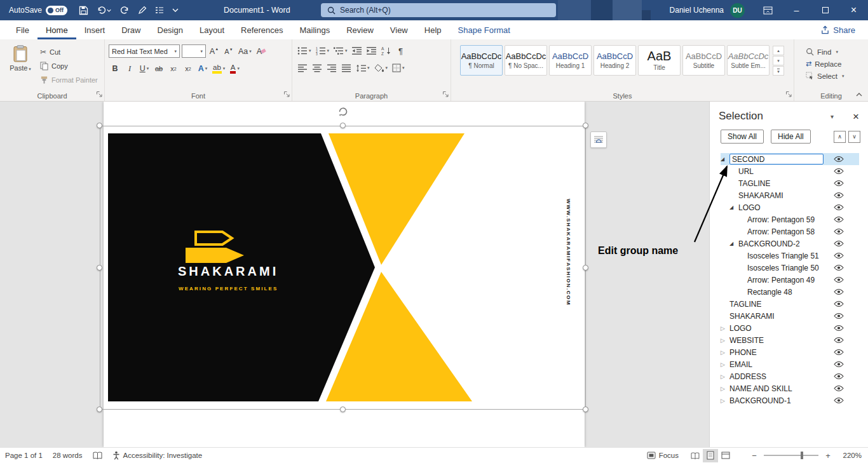  What do you see at coordinates (778, 61) in the screenshot?
I see `styles-scroll-down-button: ▾` at bounding box center [778, 61].